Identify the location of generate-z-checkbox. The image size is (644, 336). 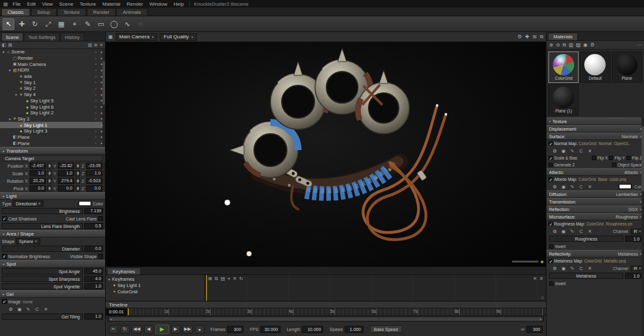
(551, 165).